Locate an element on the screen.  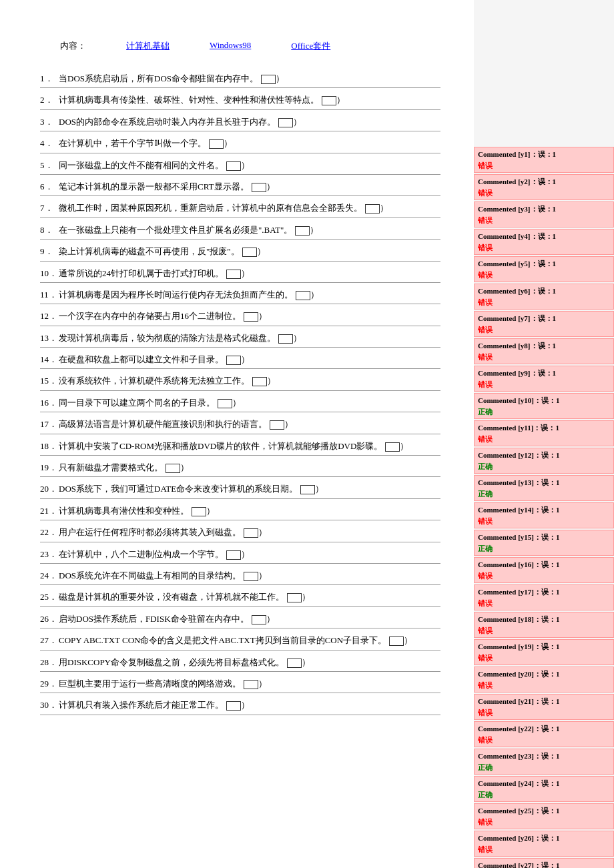
question-number: 29． is located at coordinates (49, 683).